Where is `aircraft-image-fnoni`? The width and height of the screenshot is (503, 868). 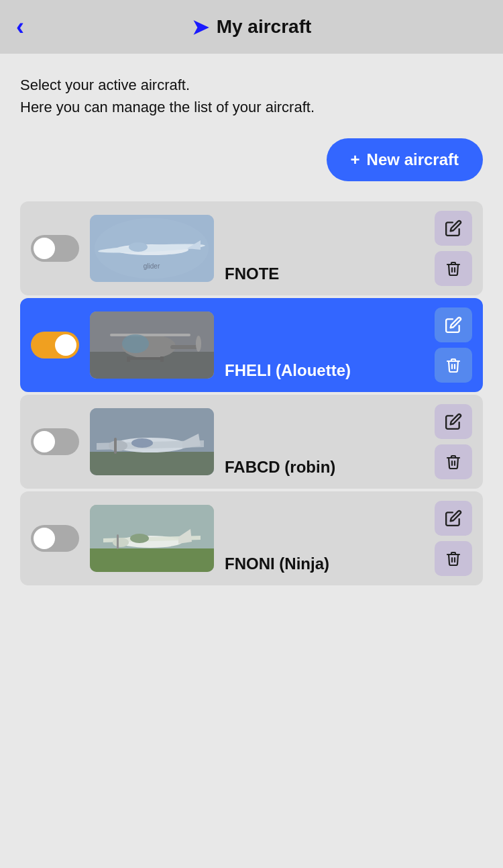
aircraft-image-fnoni is located at coordinates (152, 538).